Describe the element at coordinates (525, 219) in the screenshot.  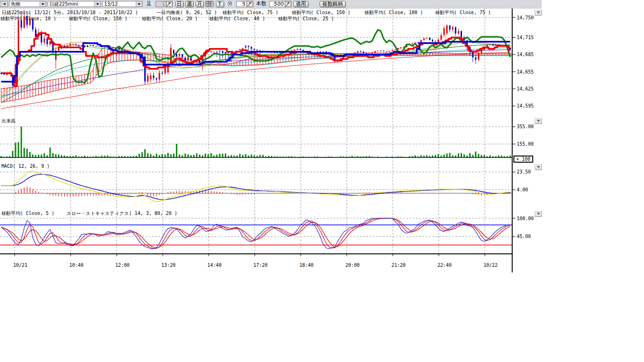
I see `axis-tick-label: 100.00` at that location.